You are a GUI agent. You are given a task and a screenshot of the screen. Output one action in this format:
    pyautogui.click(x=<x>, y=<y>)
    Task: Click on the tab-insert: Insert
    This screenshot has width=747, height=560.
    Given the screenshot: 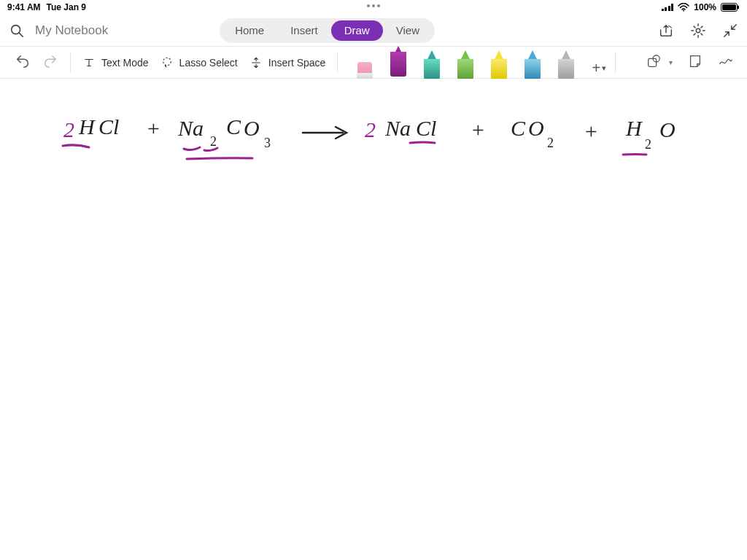 What is the action you would take?
    pyautogui.click(x=304, y=31)
    